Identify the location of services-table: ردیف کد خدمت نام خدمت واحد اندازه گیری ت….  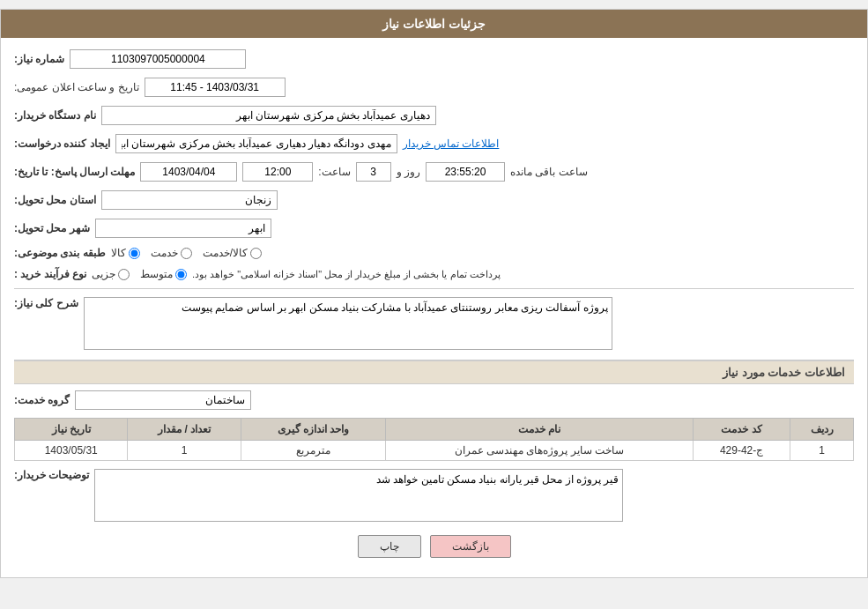
(434, 439).